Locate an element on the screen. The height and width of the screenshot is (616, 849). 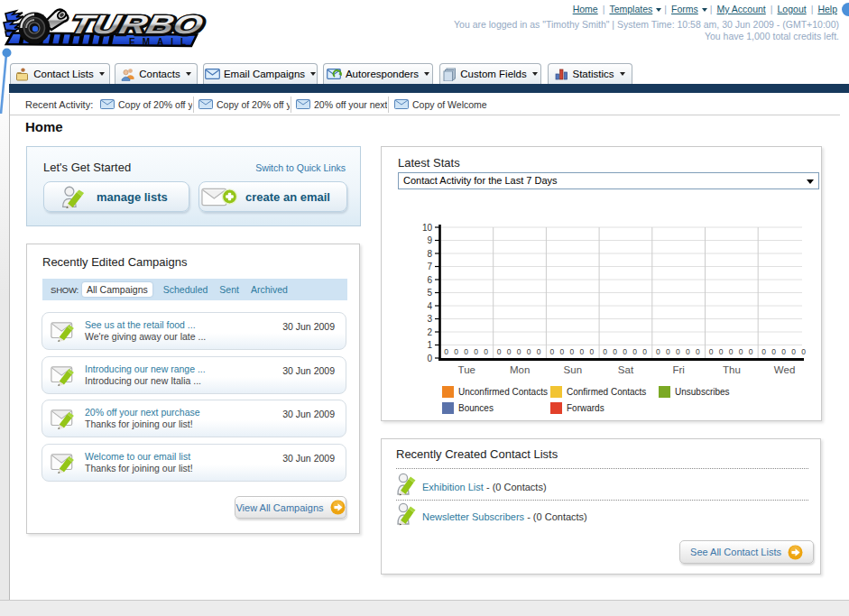
svg-text: 3 is located at coordinates (429, 319).